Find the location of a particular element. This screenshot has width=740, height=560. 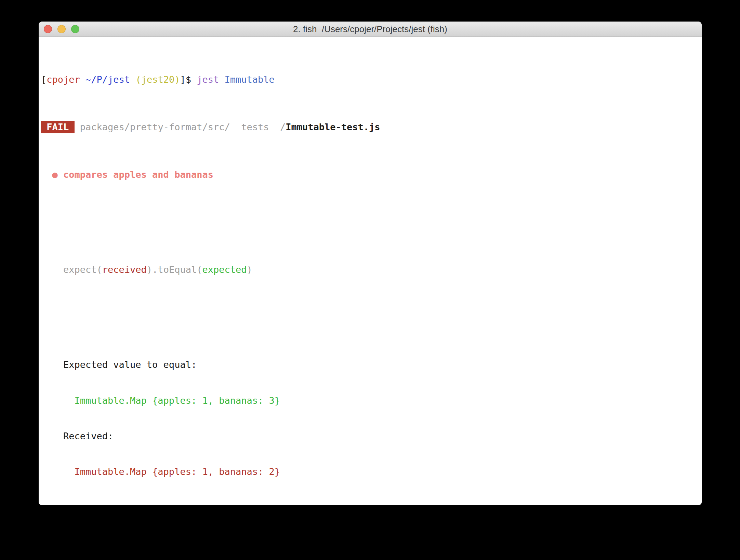

prompt-user: cpojer is located at coordinates (63, 79).